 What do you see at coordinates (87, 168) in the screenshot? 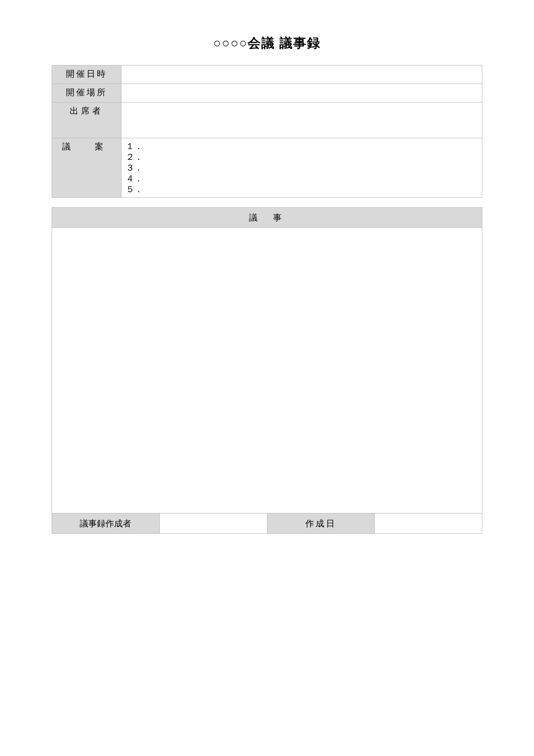
I see `agenda-label: 議 案` at bounding box center [87, 168].